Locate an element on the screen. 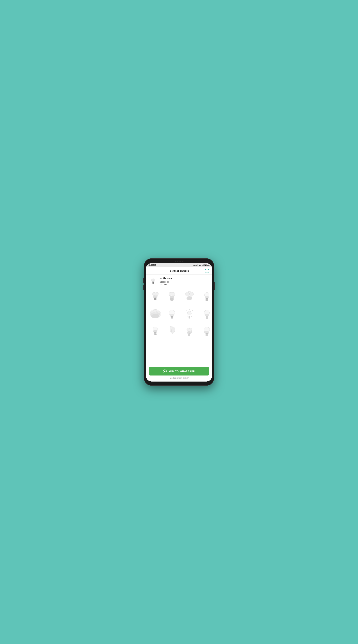 This screenshot has height=644, width=358. camera-row is located at coordinates (179, 261).